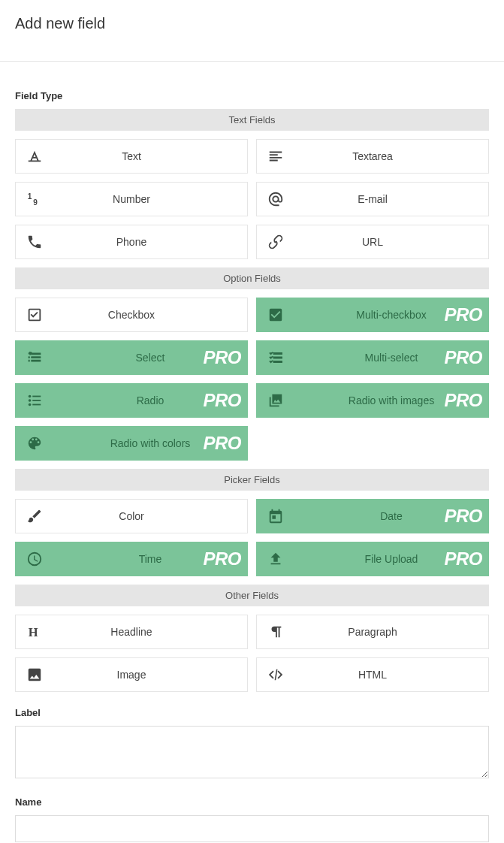  Describe the element at coordinates (373, 400) in the screenshot. I see `field-radioimages: Radio with images PRO` at that location.